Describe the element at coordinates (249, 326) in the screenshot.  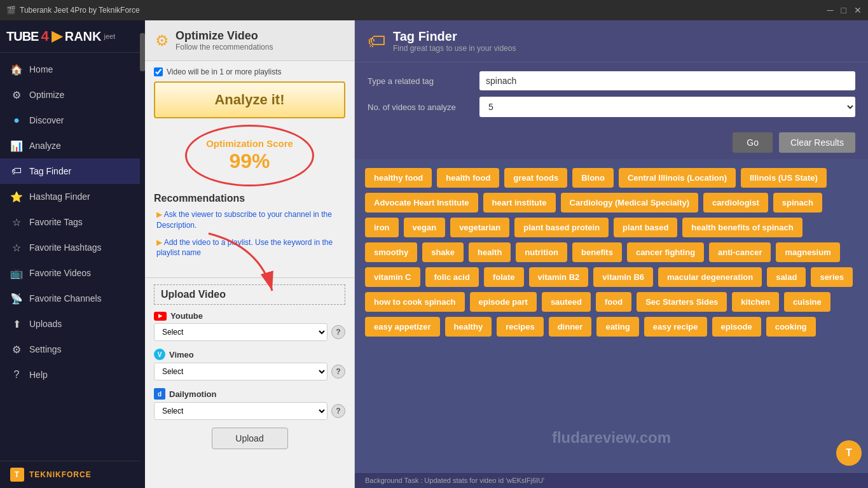
I see `youtube-platform: ▶ Youtube Select ?` at that location.